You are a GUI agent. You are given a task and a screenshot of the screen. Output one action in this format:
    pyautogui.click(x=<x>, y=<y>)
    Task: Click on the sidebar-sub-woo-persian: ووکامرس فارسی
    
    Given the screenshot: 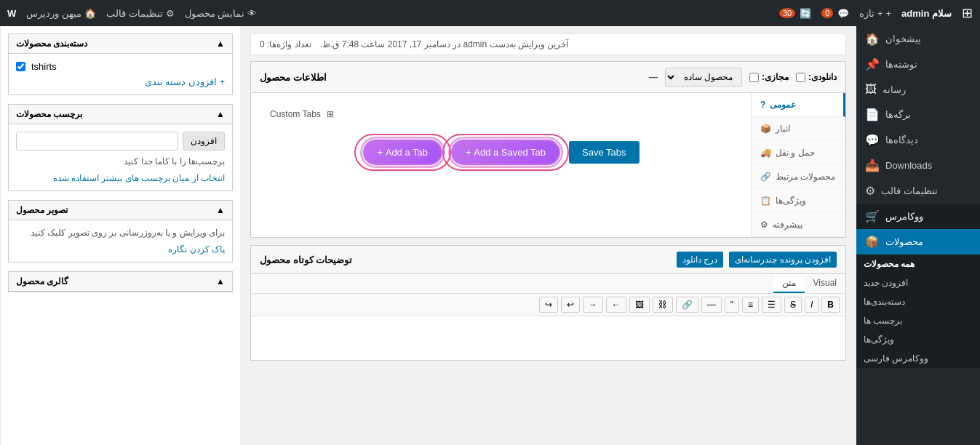 What is the action you would take?
    pyautogui.click(x=918, y=358)
    